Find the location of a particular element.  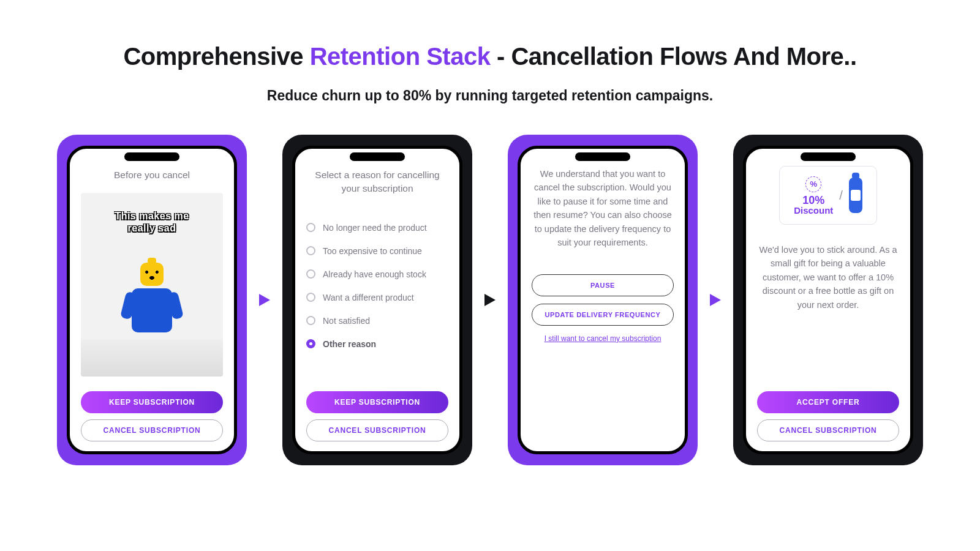

phone-frame: Before you cancel This makes me really s… is located at coordinates (152, 300).